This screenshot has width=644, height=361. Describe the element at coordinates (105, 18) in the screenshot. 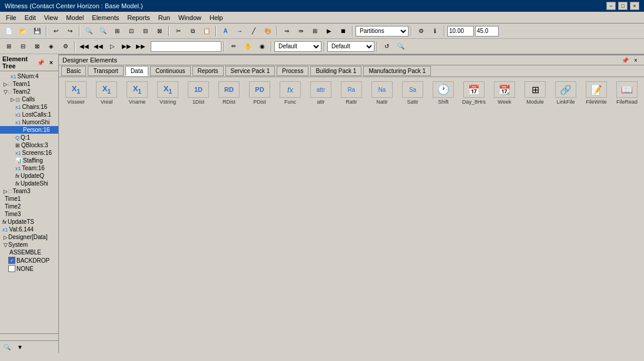

I see `menu-elements: Elements` at that location.